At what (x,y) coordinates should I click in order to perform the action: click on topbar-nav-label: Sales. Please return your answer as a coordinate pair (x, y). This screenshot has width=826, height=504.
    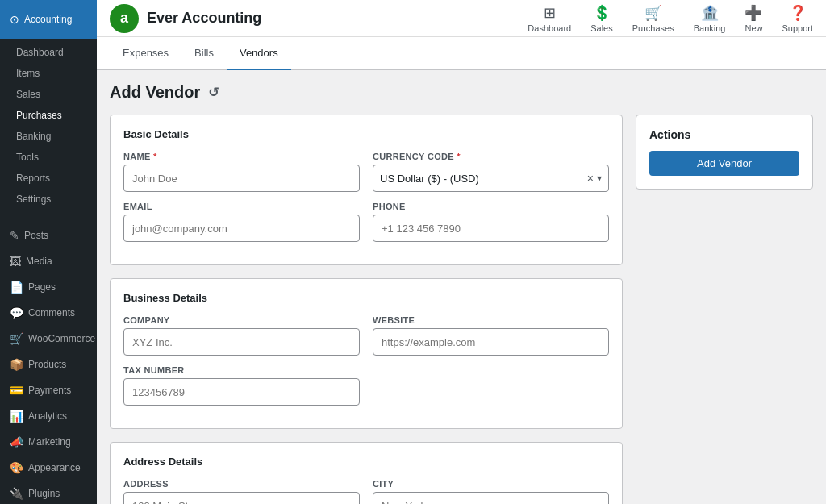
    Looking at the image, I should click on (602, 28).